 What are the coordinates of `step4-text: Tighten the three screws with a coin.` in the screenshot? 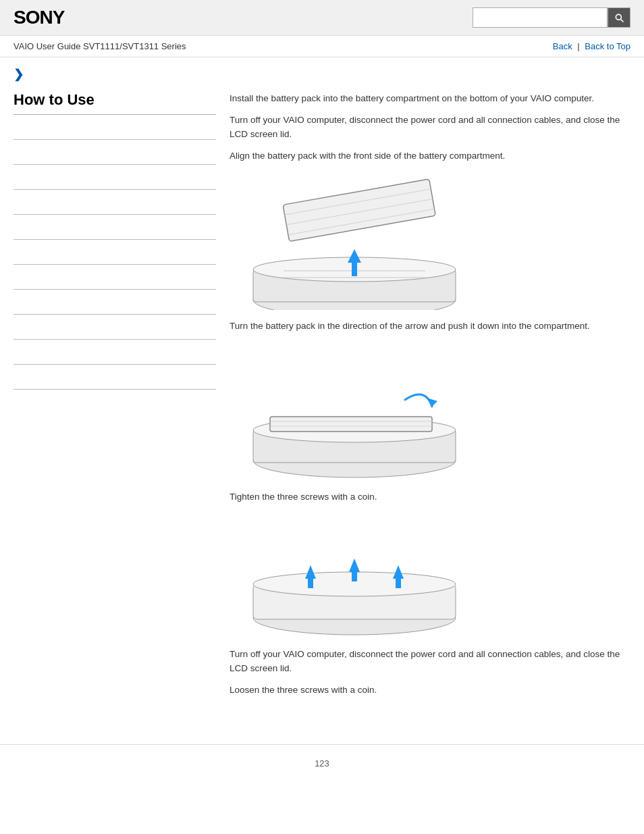 It's located at (430, 497).